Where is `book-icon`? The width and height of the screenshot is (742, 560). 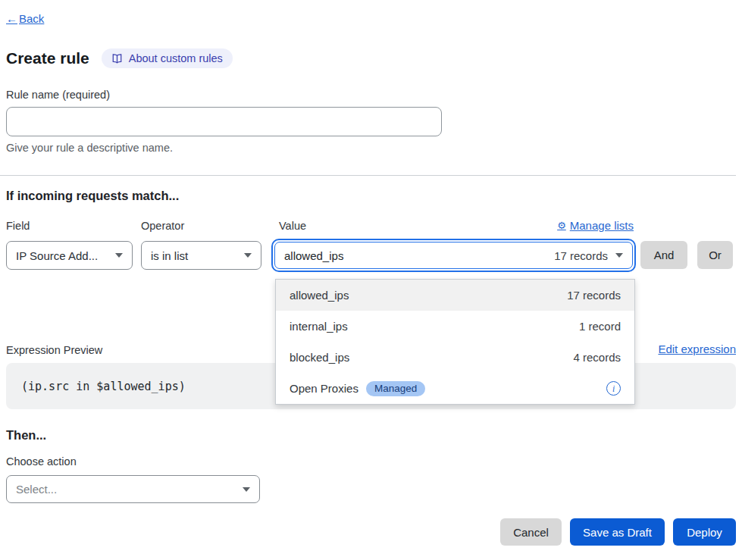
book-icon is located at coordinates (117, 59).